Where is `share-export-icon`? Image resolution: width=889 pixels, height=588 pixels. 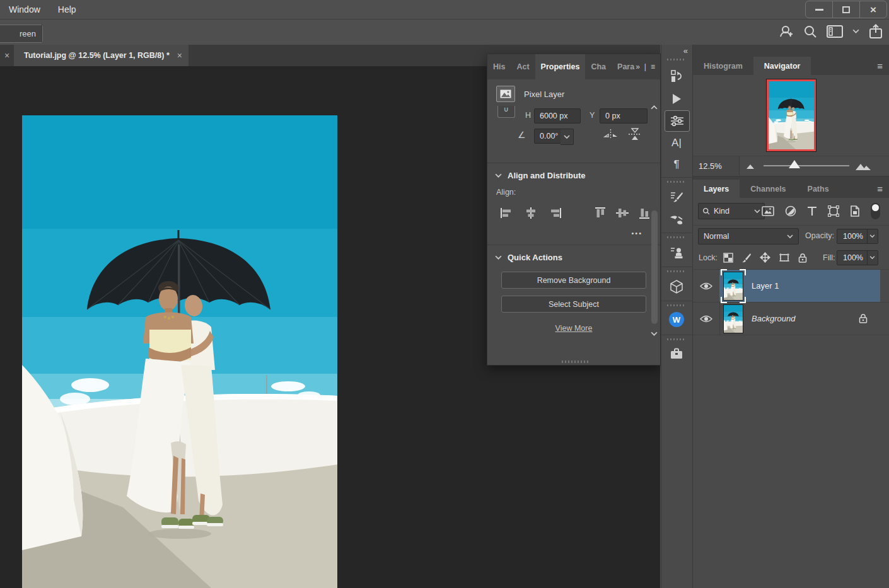 share-export-icon is located at coordinates (876, 32).